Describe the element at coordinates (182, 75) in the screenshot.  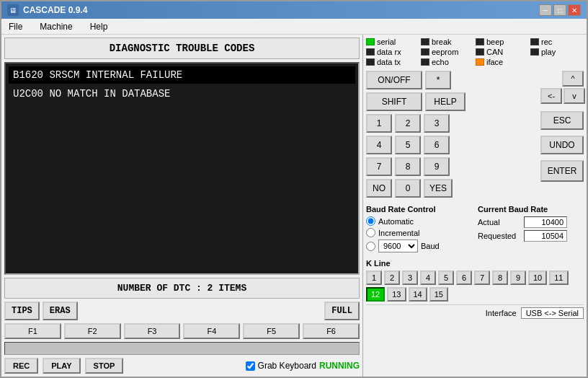
I see `dtc-item-0: B1620 SRSCM INTERNAL FAILURE` at that location.